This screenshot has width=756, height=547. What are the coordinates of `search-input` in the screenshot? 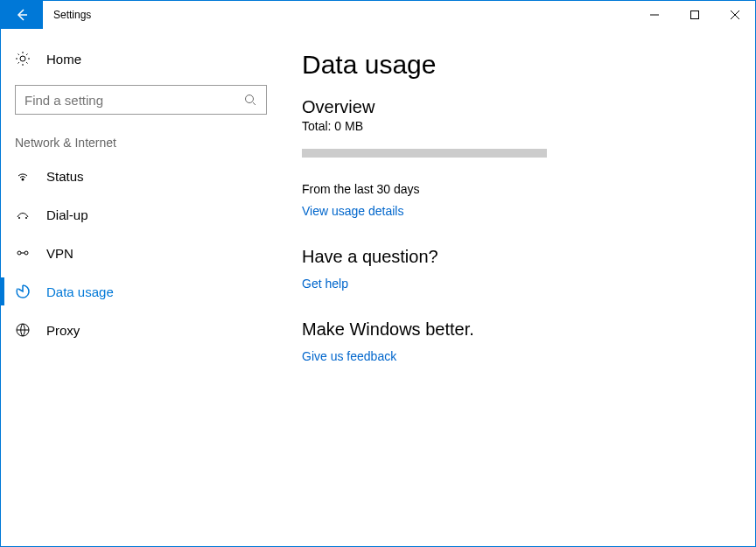 It's located at (141, 100).